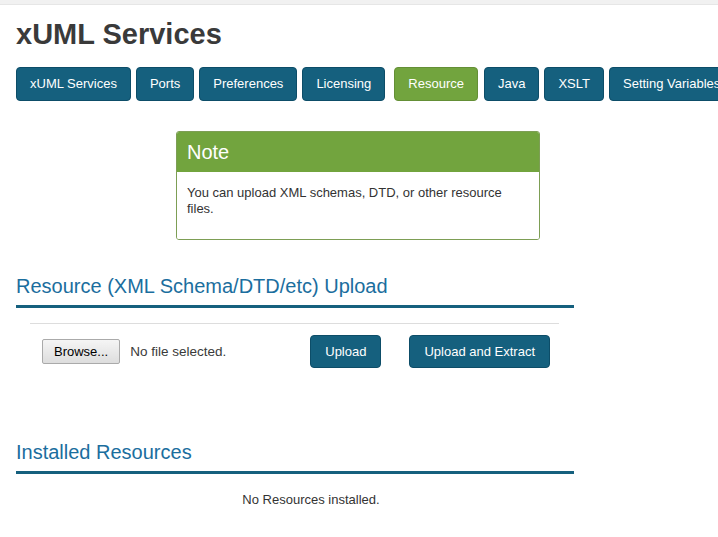 The width and height of the screenshot is (718, 537). What do you see at coordinates (248, 84) in the screenshot?
I see `tab-preferences: Preferences` at bounding box center [248, 84].